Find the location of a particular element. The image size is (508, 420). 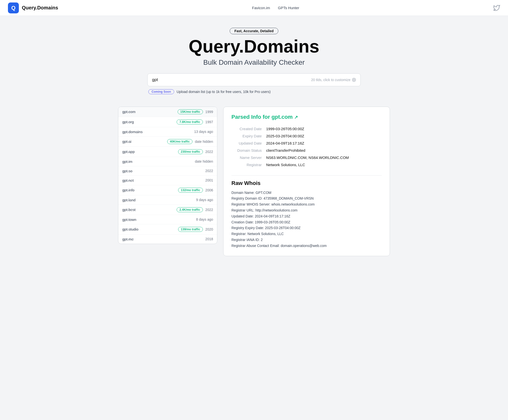

traffic-badge: 230/mo traffic is located at coordinates (190, 152).